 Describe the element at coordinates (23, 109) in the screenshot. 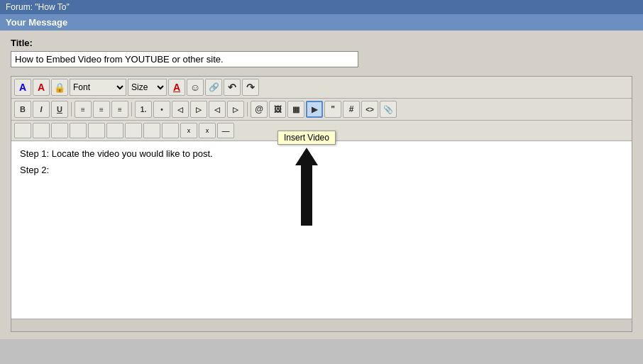

I see `bold-button: B` at that location.